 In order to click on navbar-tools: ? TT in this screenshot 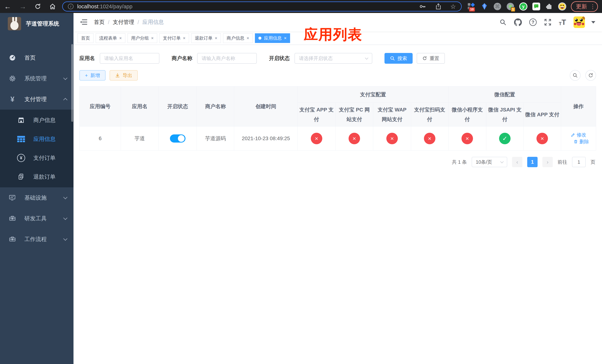, I will do `click(547, 22)`.